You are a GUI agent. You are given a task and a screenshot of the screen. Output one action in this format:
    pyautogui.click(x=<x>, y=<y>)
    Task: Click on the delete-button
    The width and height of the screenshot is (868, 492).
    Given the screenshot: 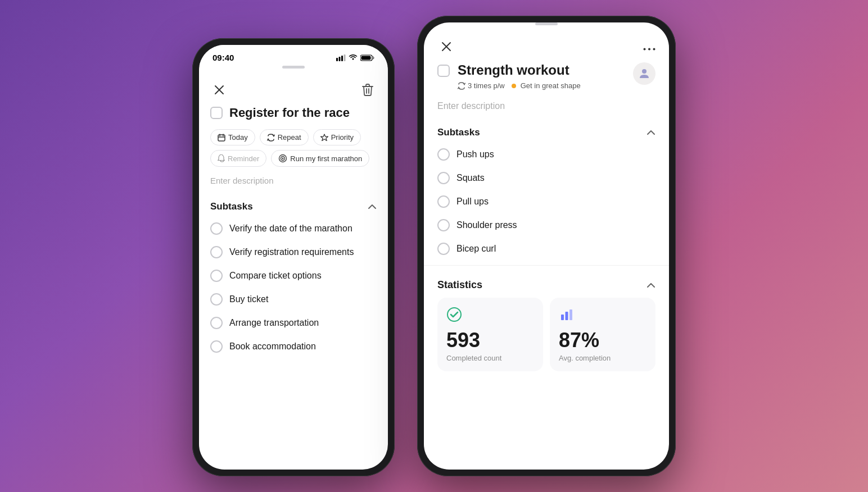 What is the action you would take?
    pyautogui.click(x=368, y=90)
    